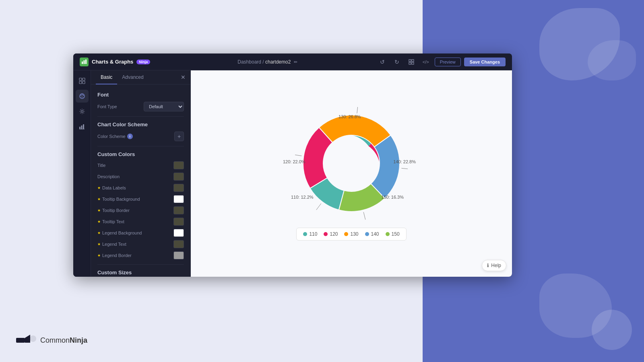 This screenshot has width=644, height=362. Describe the element at coordinates (351, 234) in the screenshot. I see `legend-item-130: 130` at that location.